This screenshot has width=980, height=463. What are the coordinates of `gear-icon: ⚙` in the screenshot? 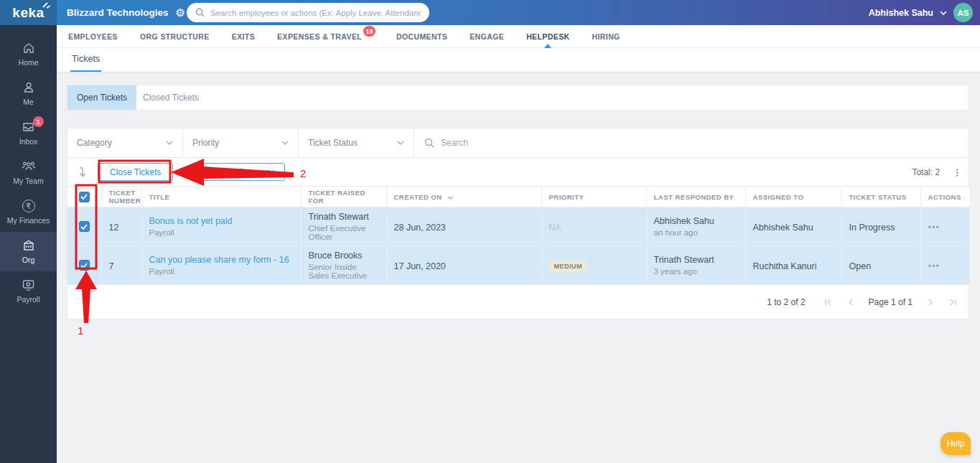 It's located at (181, 13).